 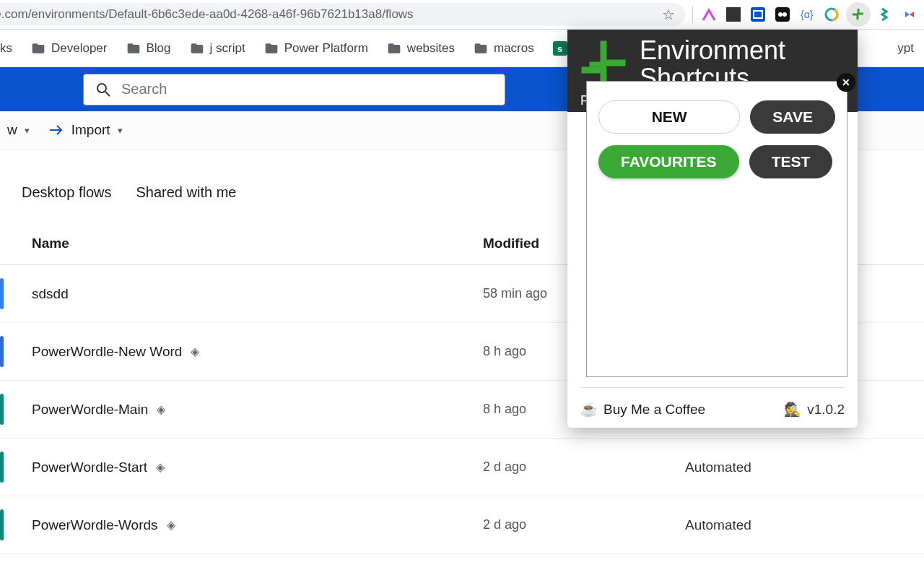 I want to click on bookmark-item: ks, so click(x=9, y=48).